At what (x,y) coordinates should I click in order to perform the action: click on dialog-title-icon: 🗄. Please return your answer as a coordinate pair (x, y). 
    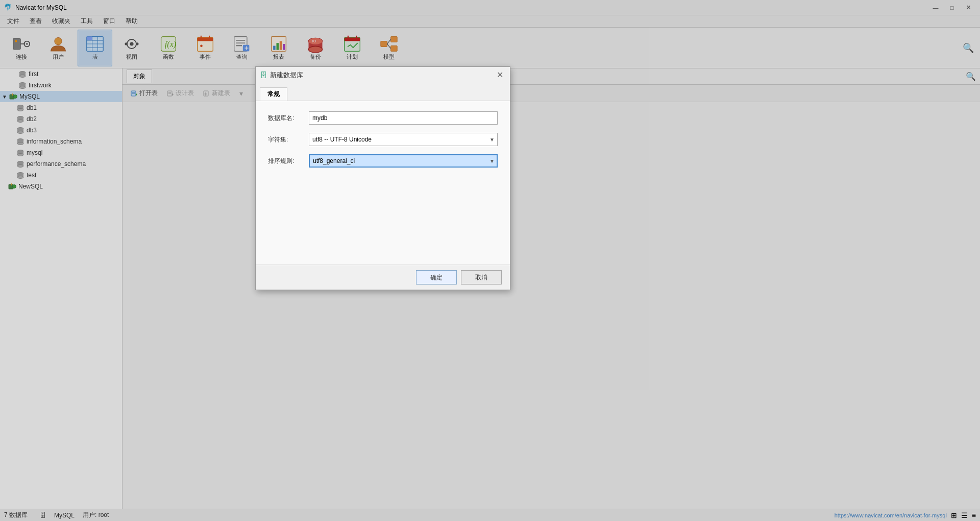
    Looking at the image, I should click on (263, 75).